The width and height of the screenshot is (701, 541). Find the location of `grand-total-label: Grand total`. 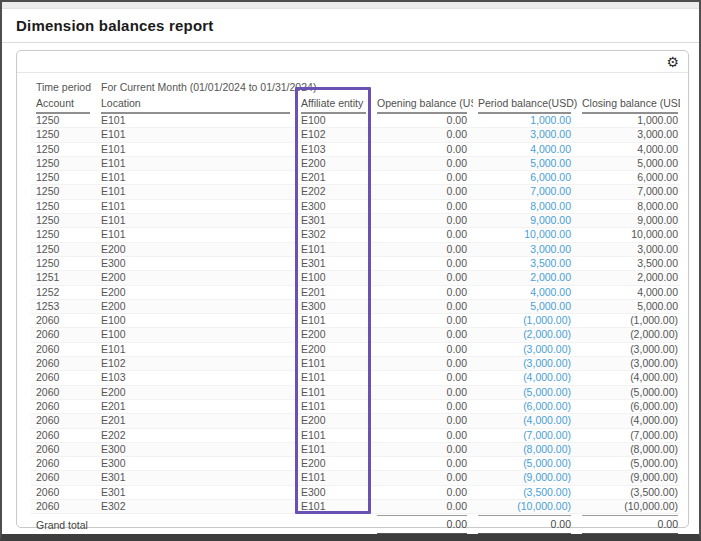

grand-total-label: Grand total is located at coordinates (202, 525).